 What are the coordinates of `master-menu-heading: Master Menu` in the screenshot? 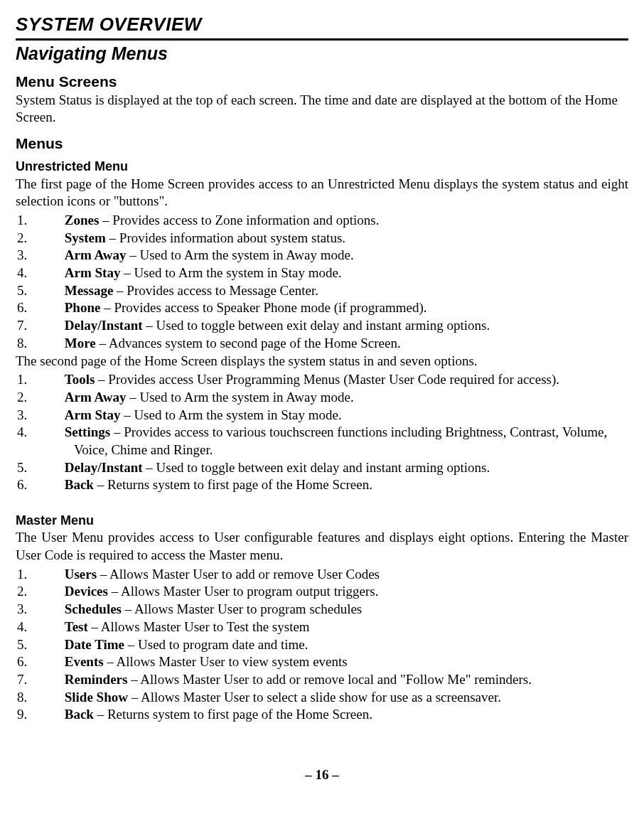 It's located at (322, 520).